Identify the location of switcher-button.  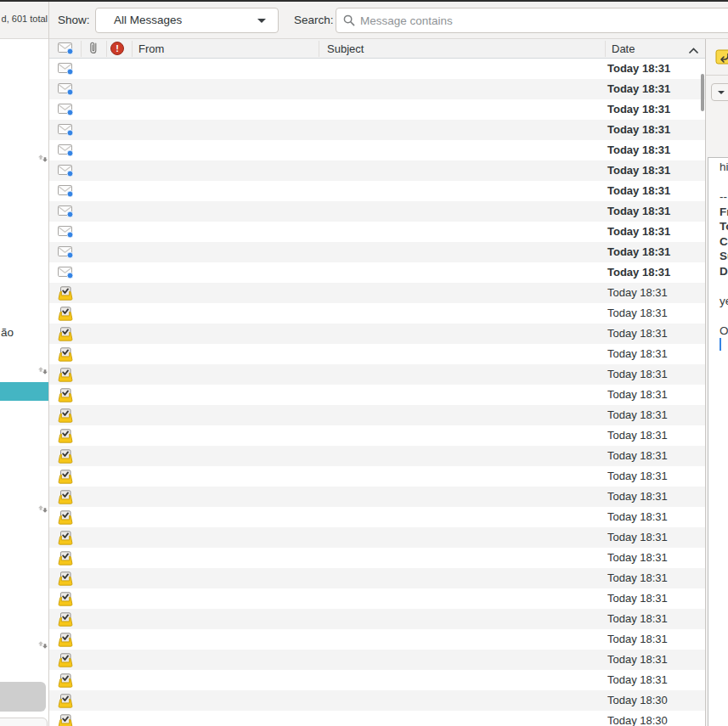
(24, 722).